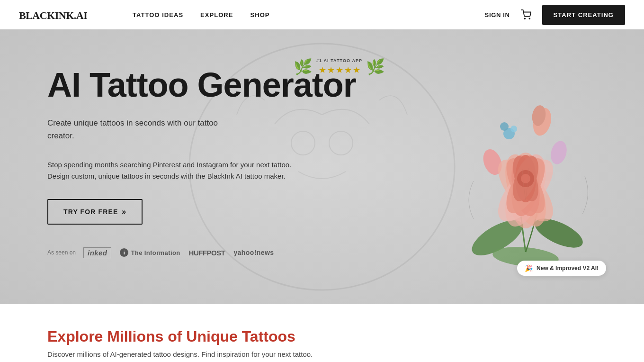  I want to click on rating-badge: 🌿 #1 AI TATTOO APP ★ ★ ★ ★ ★ 🌿, so click(339, 67).